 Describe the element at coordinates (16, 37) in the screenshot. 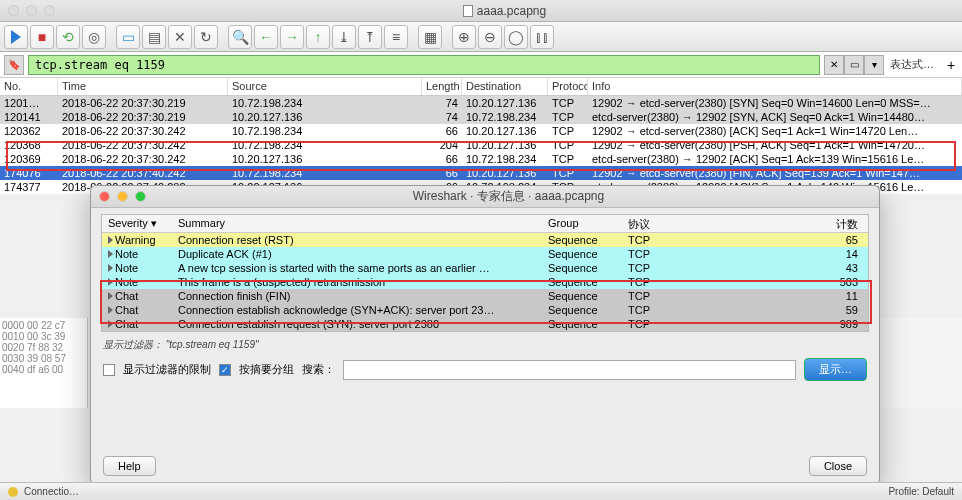

I see `start-capture-icon` at that location.